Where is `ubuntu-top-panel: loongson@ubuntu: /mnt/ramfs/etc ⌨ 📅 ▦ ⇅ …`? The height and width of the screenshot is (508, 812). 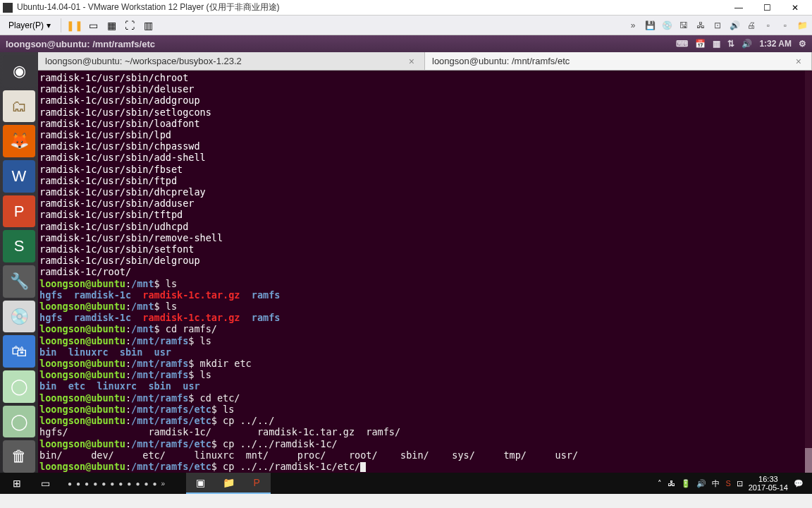
ubuntu-top-panel: loongson@ubuntu: /mnt/ramfs/etc ⌨ 📅 ▦ ⇅ … is located at coordinates (406, 44).